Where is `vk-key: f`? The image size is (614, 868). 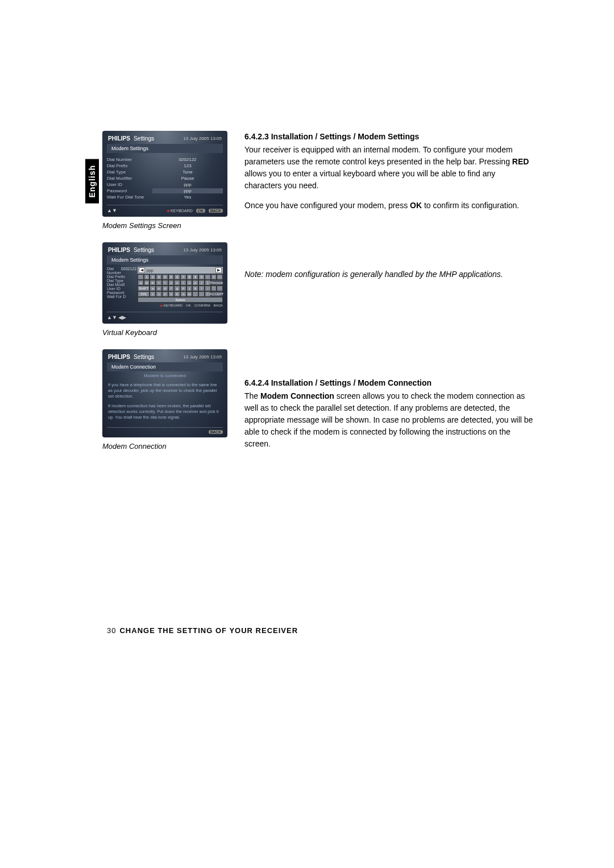
vk-key: f is located at coordinates (172, 288).